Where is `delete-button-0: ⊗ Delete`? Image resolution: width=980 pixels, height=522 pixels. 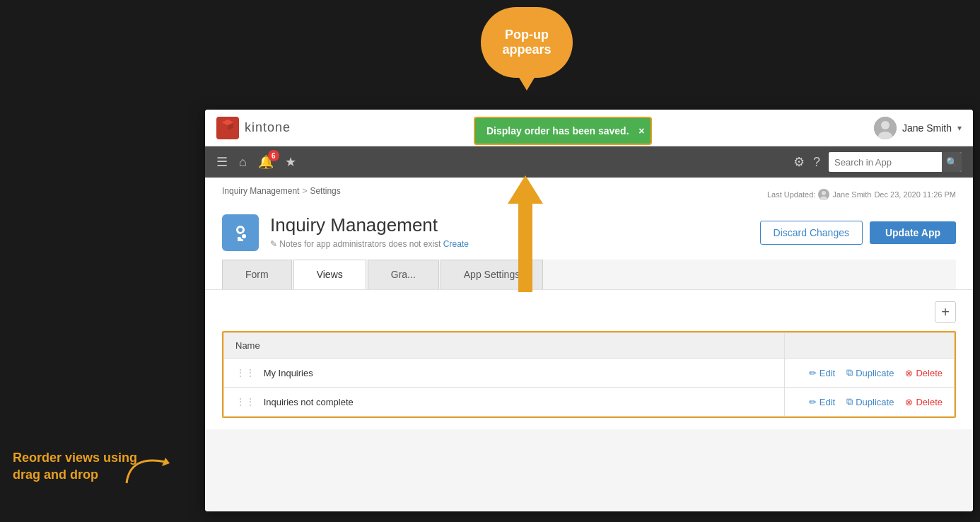
delete-button-0: ⊗ Delete is located at coordinates (923, 373).